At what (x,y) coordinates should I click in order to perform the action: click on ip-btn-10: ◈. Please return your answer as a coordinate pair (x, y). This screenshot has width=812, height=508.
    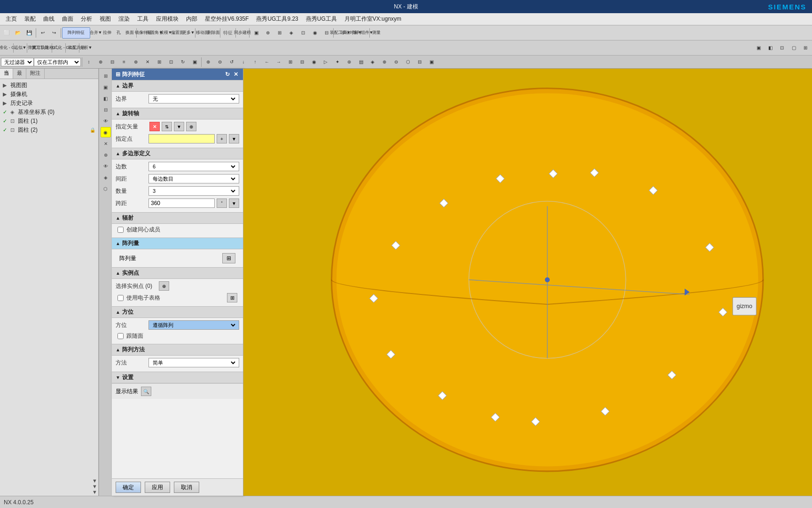
    Looking at the image, I should click on (106, 177).